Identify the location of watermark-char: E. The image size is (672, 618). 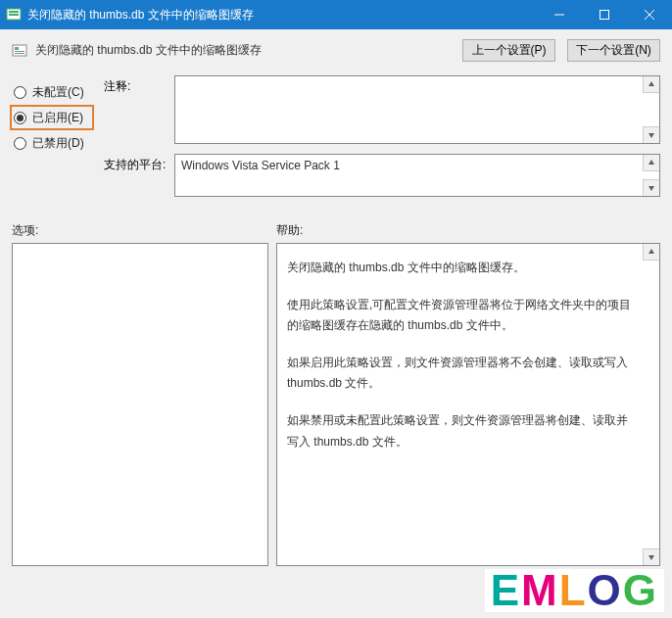
(505, 590).